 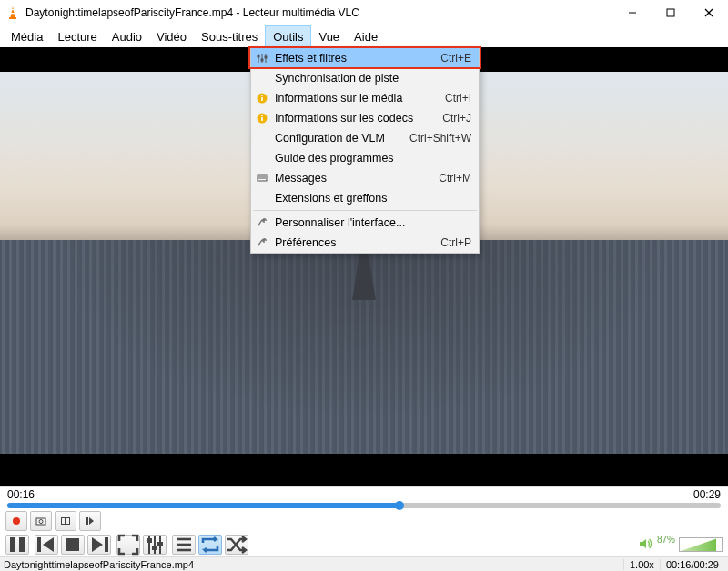 What do you see at coordinates (98, 565) in the screenshot?
I see `status-filename: DaytonighttimelapseofPariscityFrance.mp4` at bounding box center [98, 565].